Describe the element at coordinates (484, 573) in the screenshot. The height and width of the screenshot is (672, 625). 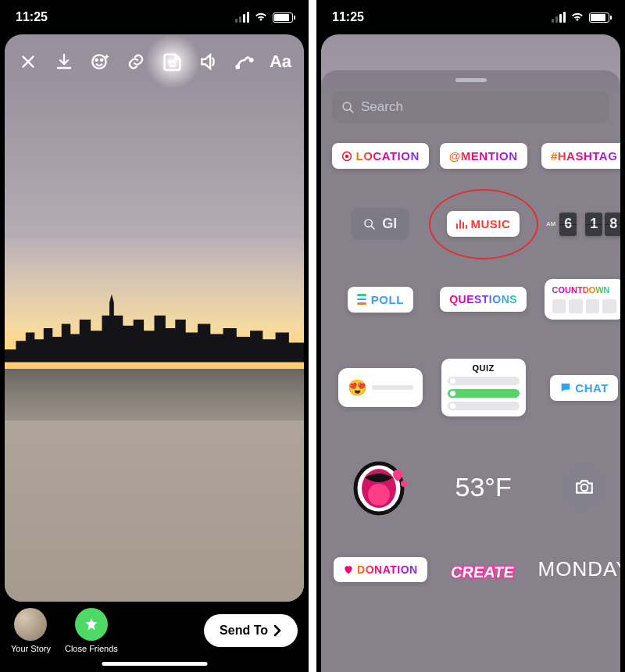
I see `create-graphic-icon: CREATE` at that location.